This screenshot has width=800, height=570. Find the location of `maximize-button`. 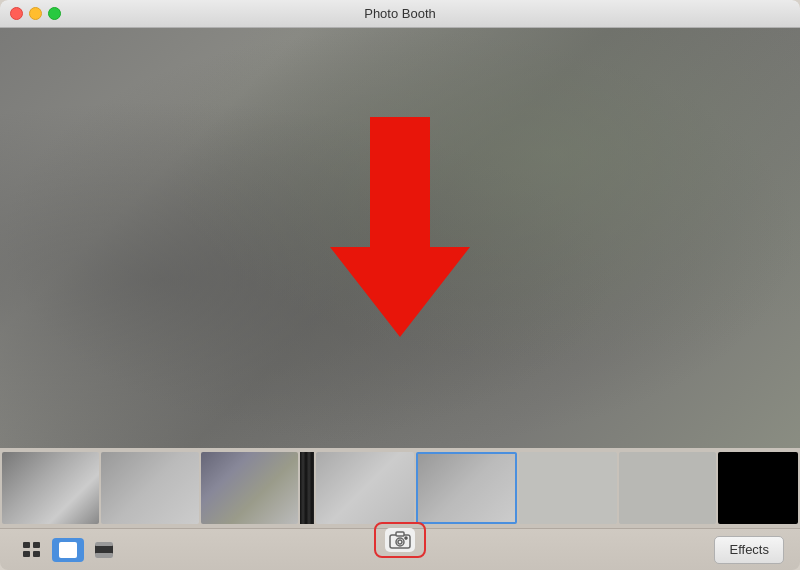

maximize-button is located at coordinates (54, 14).